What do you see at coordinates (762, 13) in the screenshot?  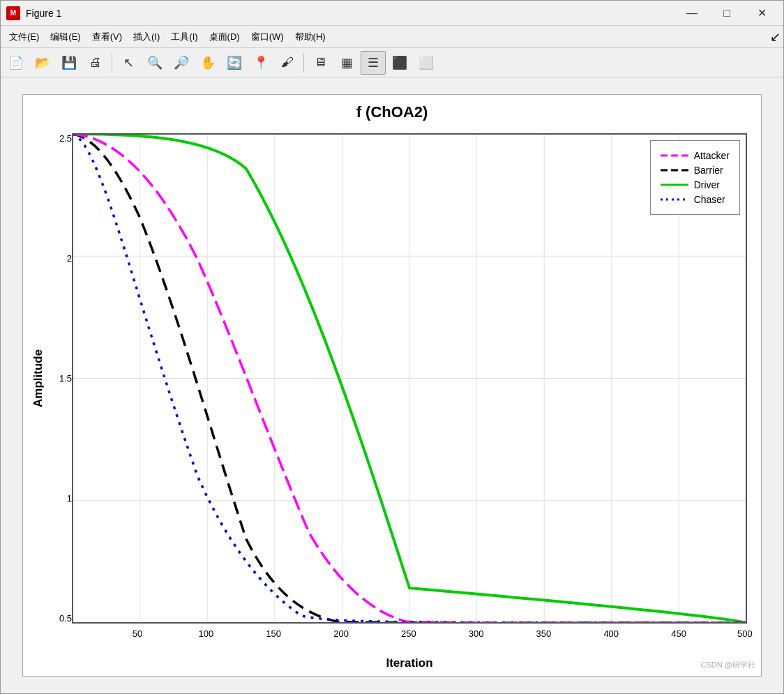 I see `close-button: ✕` at bounding box center [762, 13].